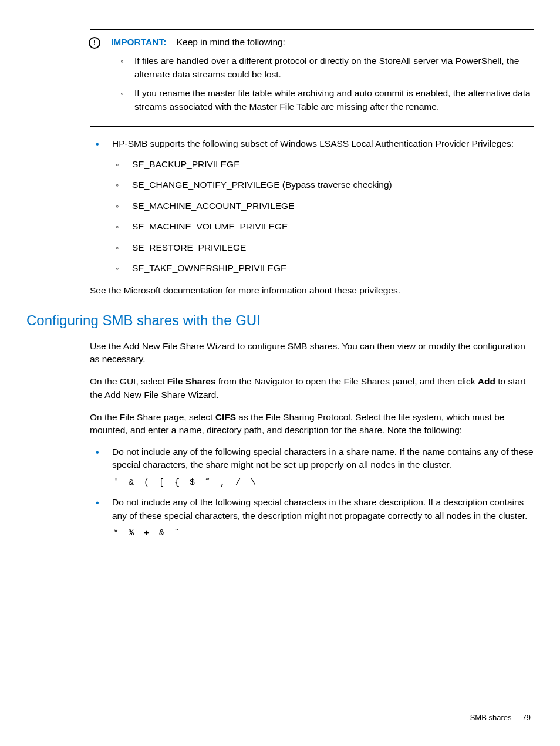  What do you see at coordinates (312, 389) in the screenshot?
I see `section-p2: On the GUI, select File Shares from the …` at bounding box center [312, 389].